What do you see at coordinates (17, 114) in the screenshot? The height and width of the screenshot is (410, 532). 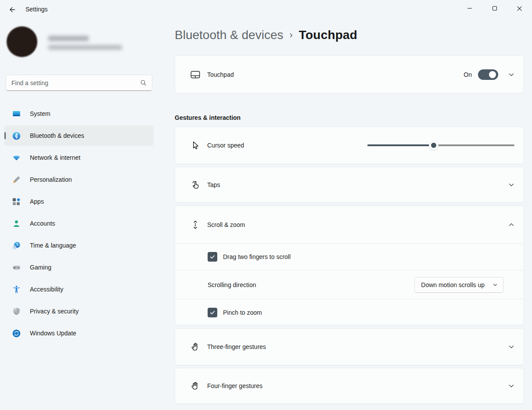 I see `system-icon` at bounding box center [17, 114].